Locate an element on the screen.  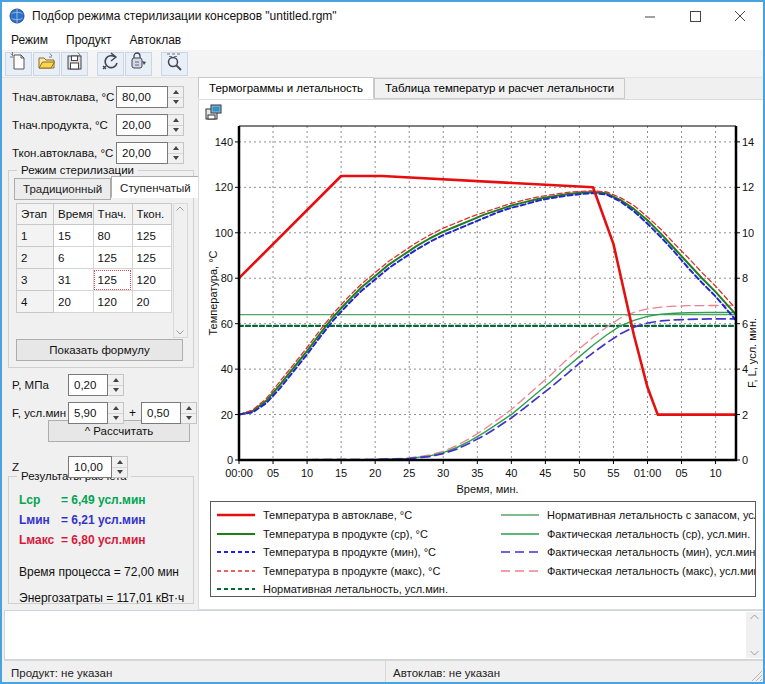
f-reserve-spin-up is located at coordinates (188, 408).